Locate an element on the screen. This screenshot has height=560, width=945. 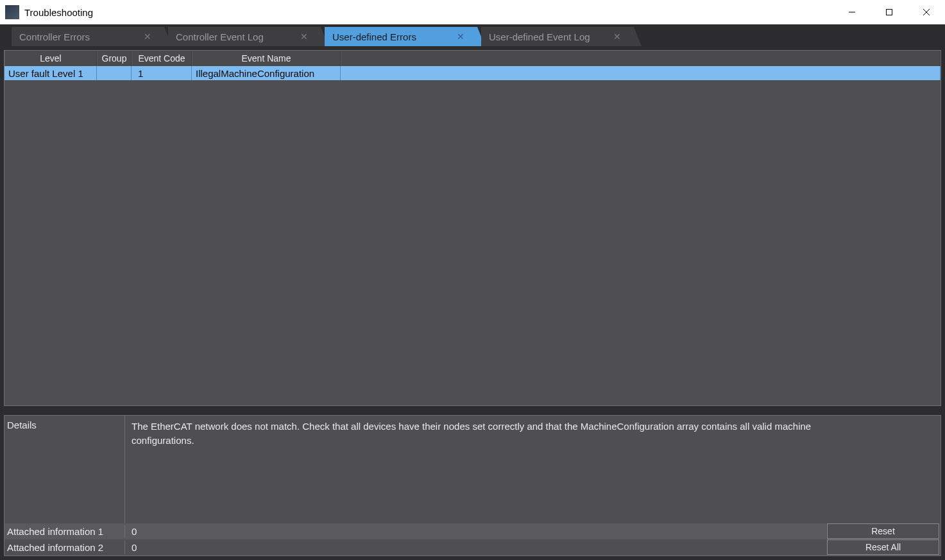
minimize-icon is located at coordinates (852, 12).